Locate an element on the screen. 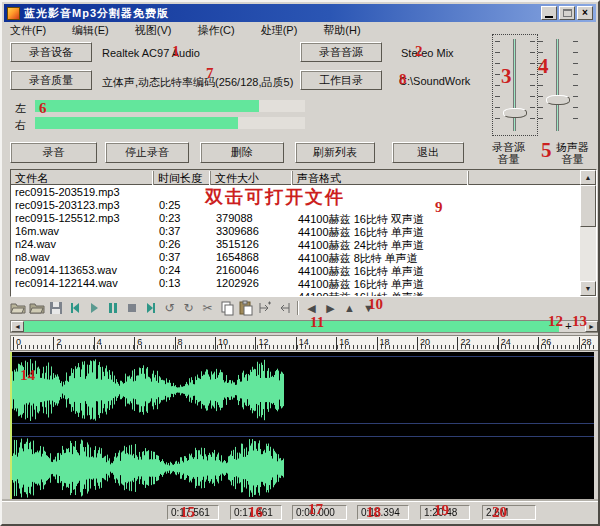  ruler-label: 0 is located at coordinates (17, 342).